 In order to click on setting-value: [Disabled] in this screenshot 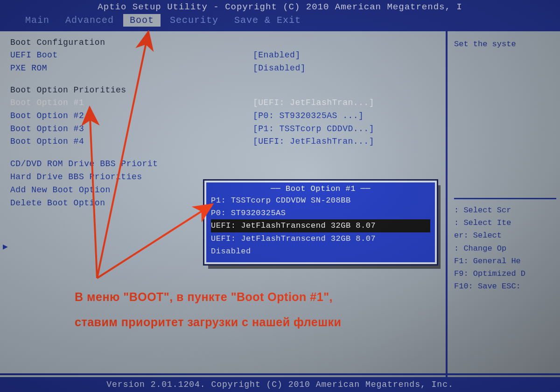, I will do `click(279, 69)`.